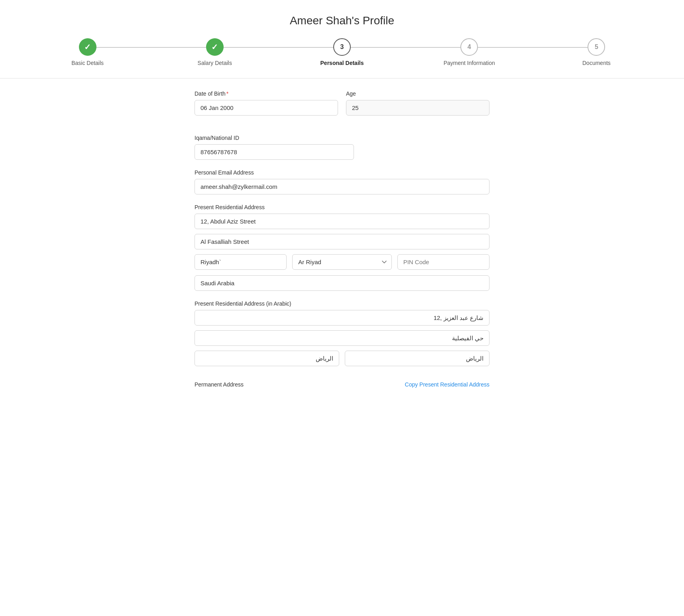 The image size is (684, 616). I want to click on step-circle-4: 4, so click(469, 47).